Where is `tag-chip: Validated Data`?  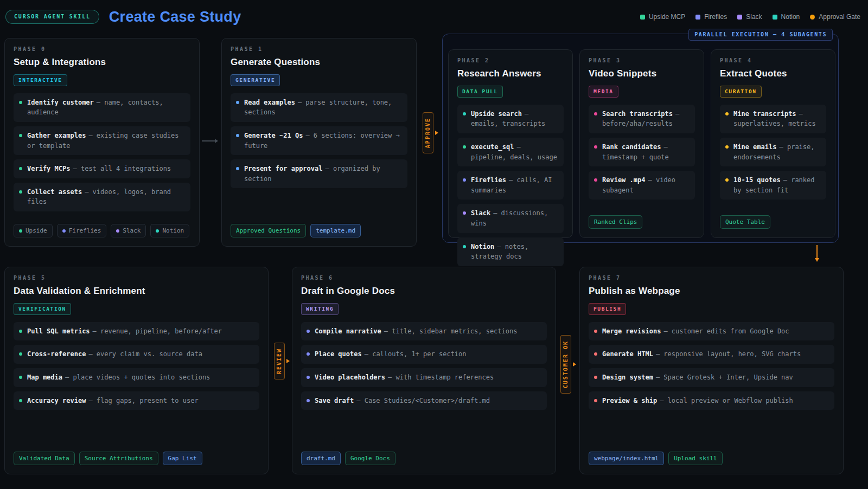 tag-chip: Validated Data is located at coordinates (44, 459).